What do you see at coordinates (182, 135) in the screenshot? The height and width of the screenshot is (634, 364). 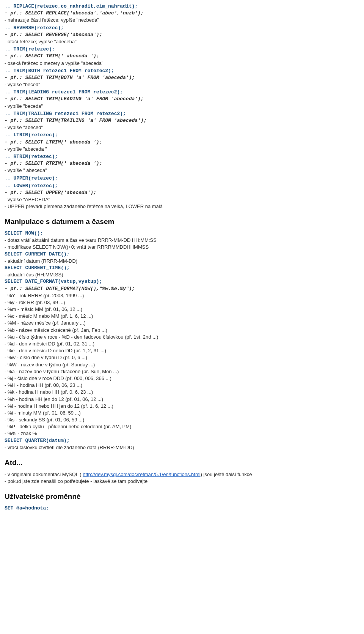 I see `func-ltrim-head: .. LTRIM(retezec);` at bounding box center [182, 135].